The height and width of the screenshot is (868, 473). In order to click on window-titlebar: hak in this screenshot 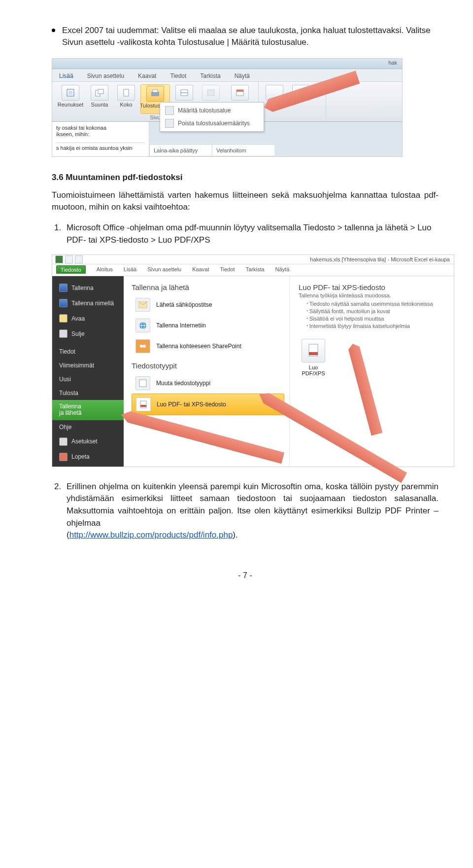, I will do `click(227, 64)`.